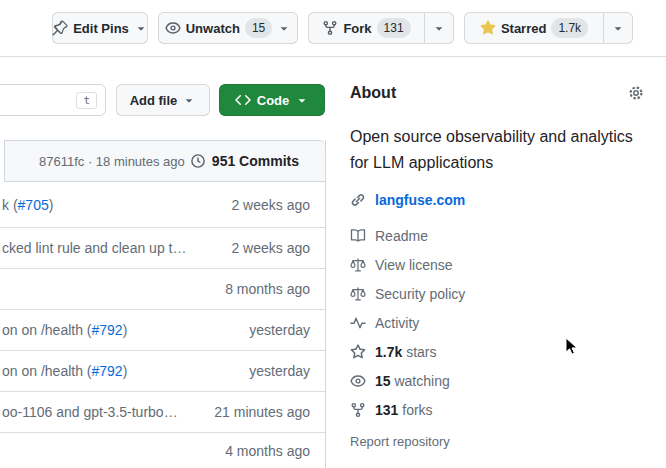  What do you see at coordinates (534, 28) in the screenshot?
I see `starred-button: Starred 1.7k` at bounding box center [534, 28].